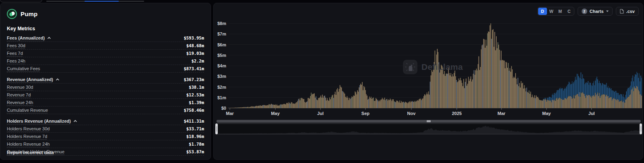 Image resolution: width=644 pixels, height=163 pixels. Describe the element at coordinates (412, 113) in the screenshot. I see `svg-text: Nov` at that location.